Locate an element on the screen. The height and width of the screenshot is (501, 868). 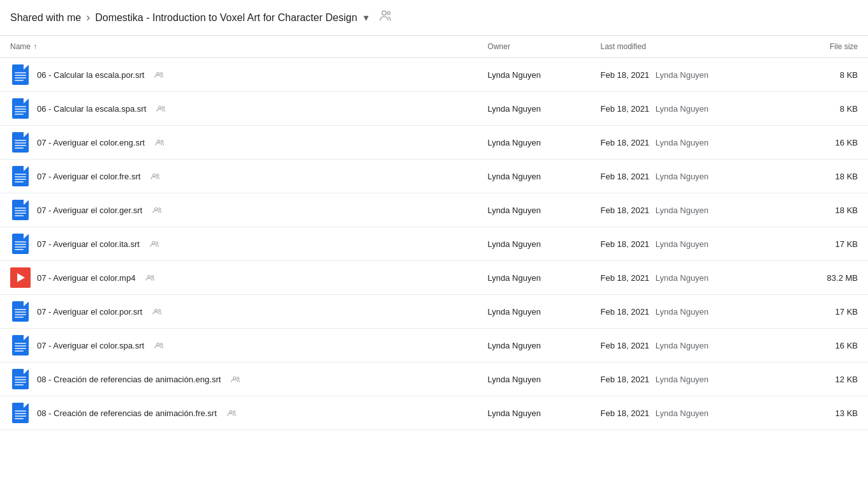
file-name-cell: 07 - Averiguar el color.fre.srt is located at coordinates (239, 176).